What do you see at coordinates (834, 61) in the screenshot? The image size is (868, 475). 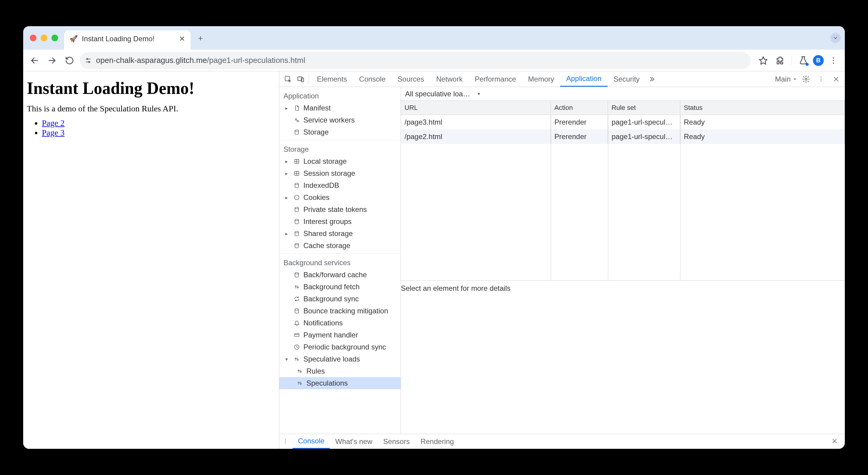 I see `chrome-menu-button` at bounding box center [834, 61].